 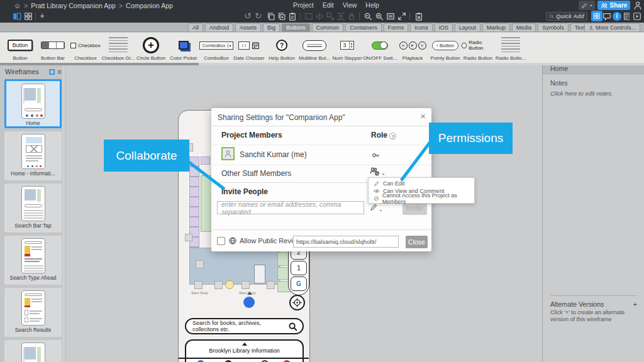 I want to click on edit-mode-button, so click(x=587, y=5).